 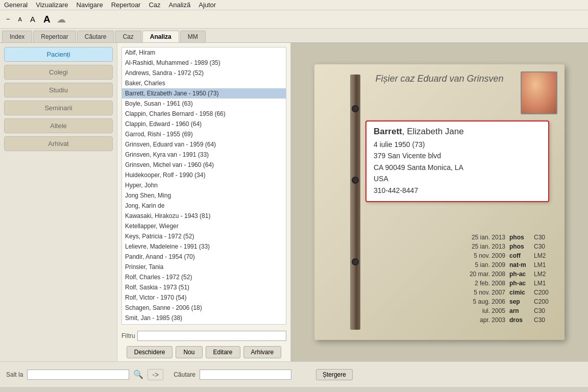 What do you see at coordinates (482, 283) in the screenshot?
I see `history-date: 2 feb. 2008` at bounding box center [482, 283].